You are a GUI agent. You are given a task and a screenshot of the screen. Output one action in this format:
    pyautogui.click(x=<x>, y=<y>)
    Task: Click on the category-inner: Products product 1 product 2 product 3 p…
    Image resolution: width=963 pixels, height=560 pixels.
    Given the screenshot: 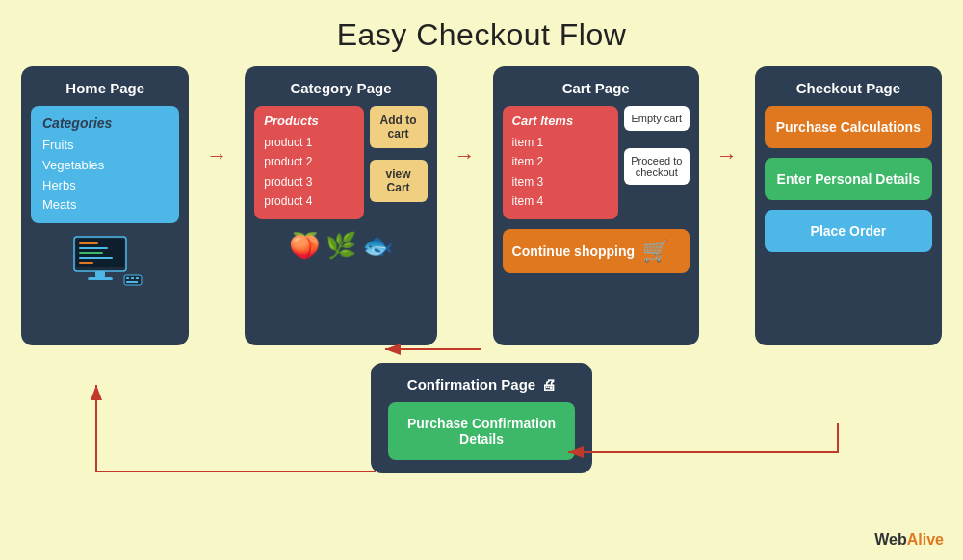 What is the action you would take?
    pyautogui.click(x=341, y=163)
    